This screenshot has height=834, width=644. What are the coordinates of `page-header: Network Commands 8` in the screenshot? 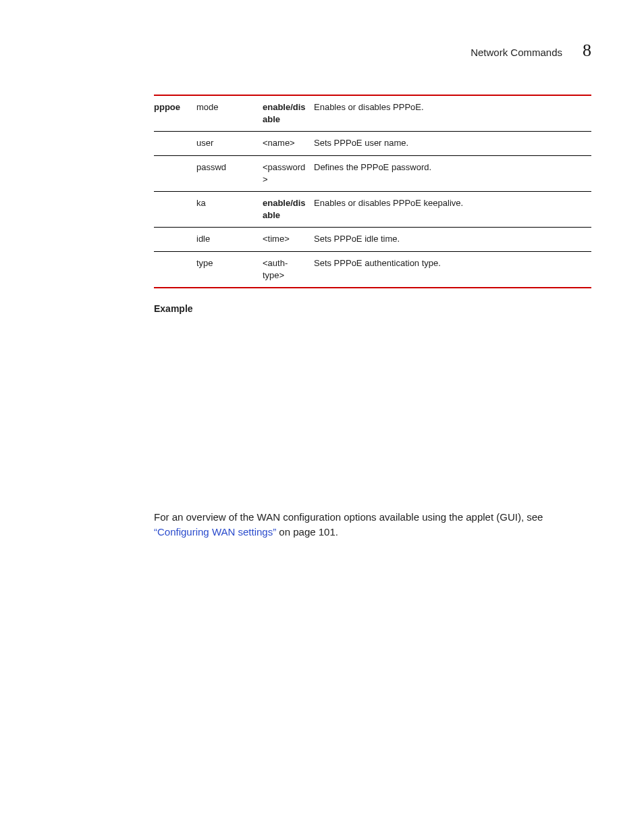 It's located at (322, 51).